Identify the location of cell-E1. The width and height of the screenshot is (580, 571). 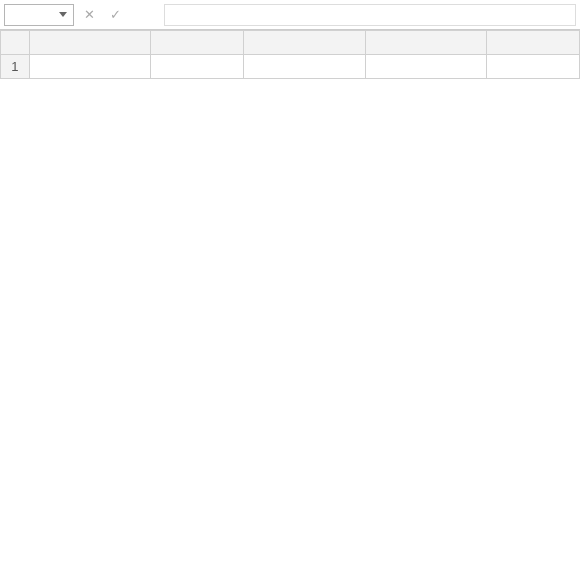
(534, 67).